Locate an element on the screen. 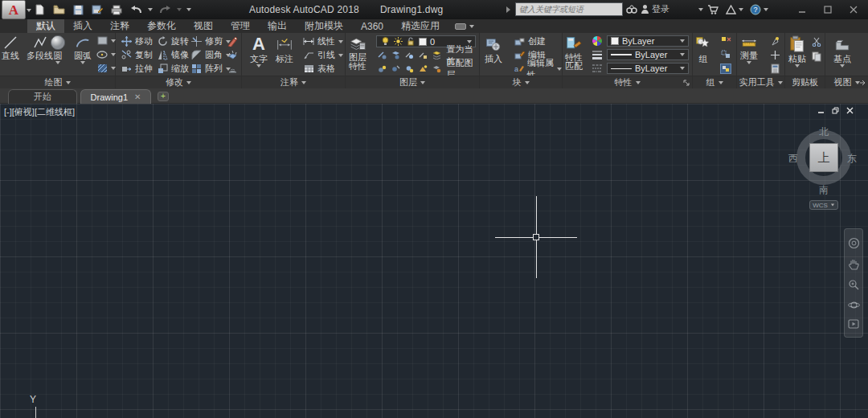  minimize-button is located at coordinates (802, 10).